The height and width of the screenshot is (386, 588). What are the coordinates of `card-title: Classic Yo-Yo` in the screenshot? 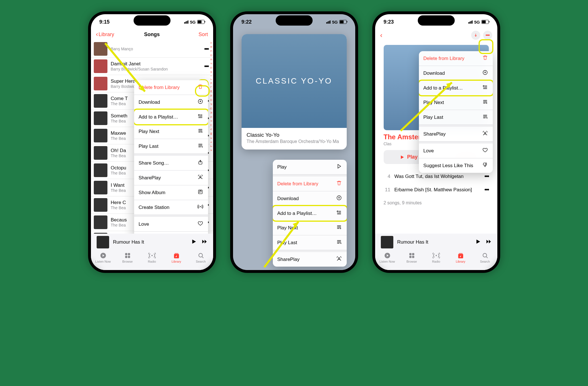 It's located at (294, 135).